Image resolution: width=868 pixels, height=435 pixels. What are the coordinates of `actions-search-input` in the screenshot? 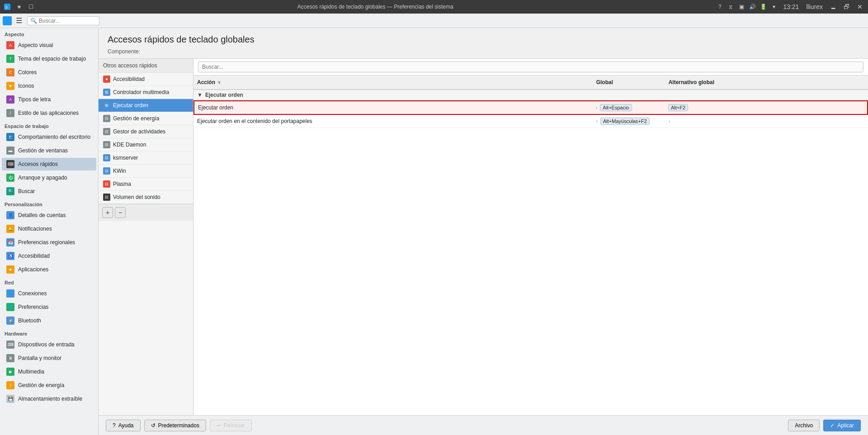 It's located at (531, 67).